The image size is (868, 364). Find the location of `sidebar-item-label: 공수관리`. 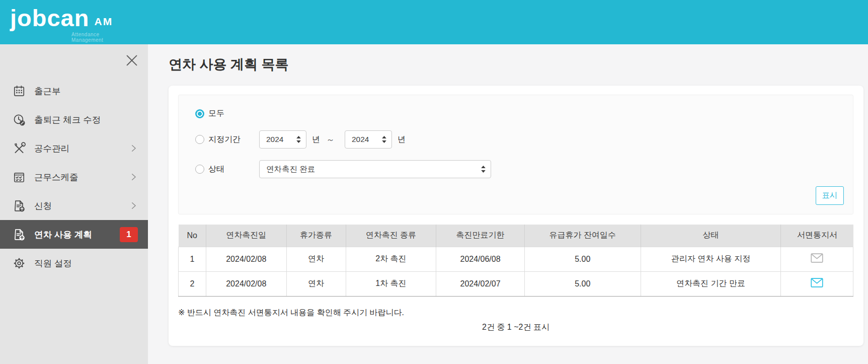

sidebar-item-label: 공수관리 is located at coordinates (52, 149).